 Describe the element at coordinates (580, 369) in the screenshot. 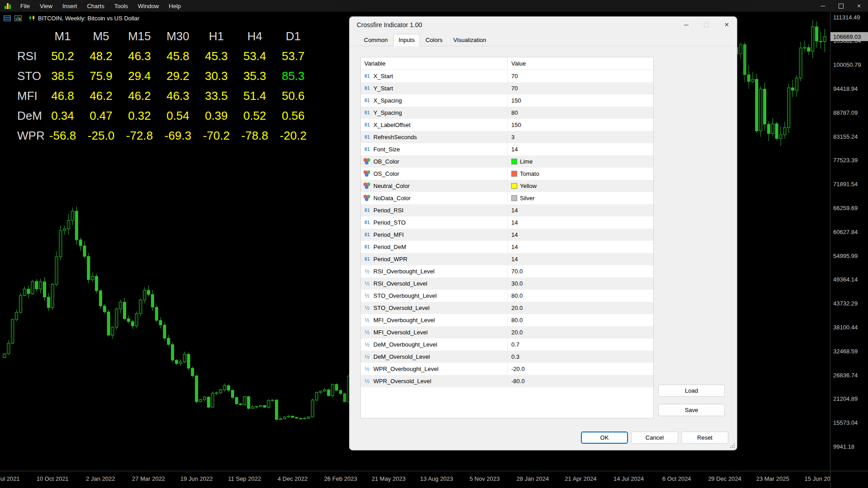

I see `param-value-cell: -20.0` at that location.